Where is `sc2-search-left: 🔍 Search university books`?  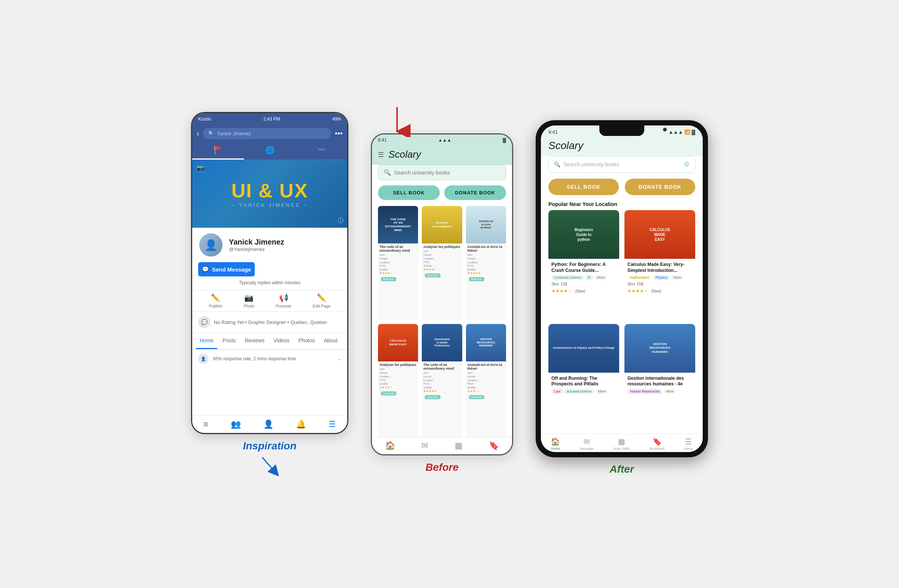 sc2-search-left: 🔍 Search university books is located at coordinates (587, 164).